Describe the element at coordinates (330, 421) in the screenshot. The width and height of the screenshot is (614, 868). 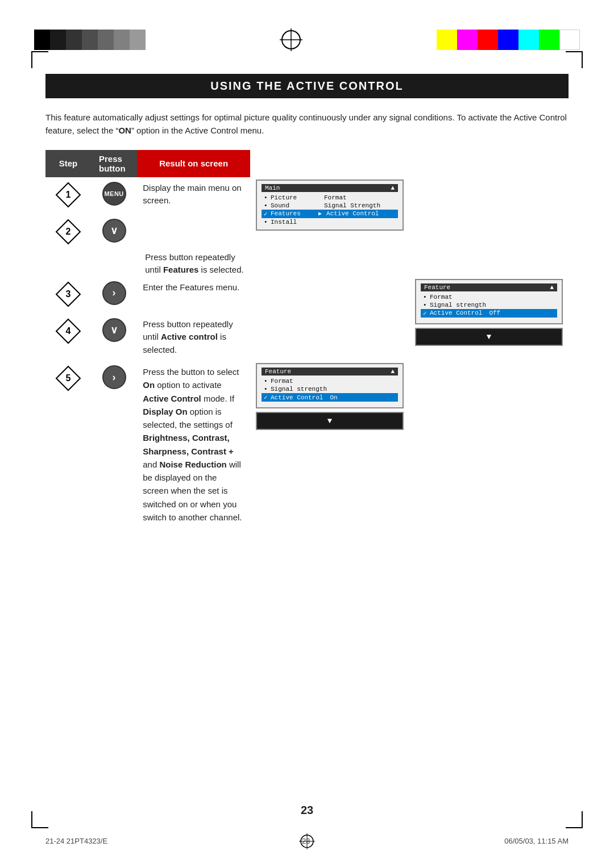
I see `screen-mock-3b: ▼` at that location.